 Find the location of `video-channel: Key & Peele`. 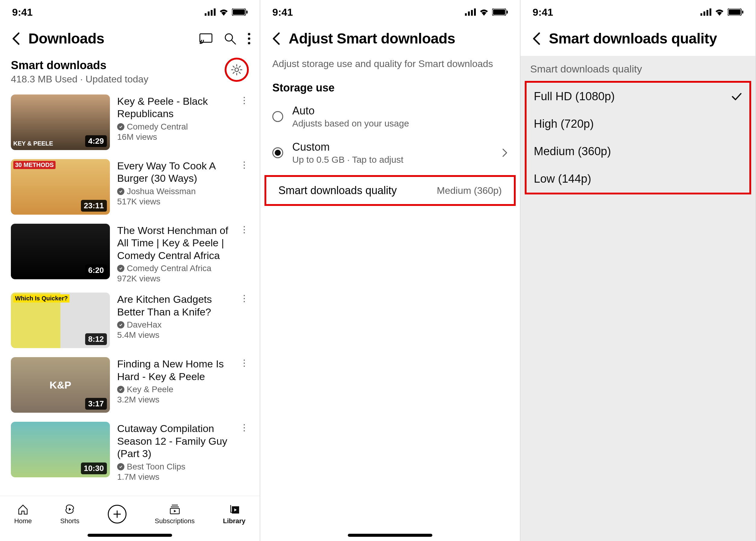

video-channel: Key & Peele is located at coordinates (150, 390).